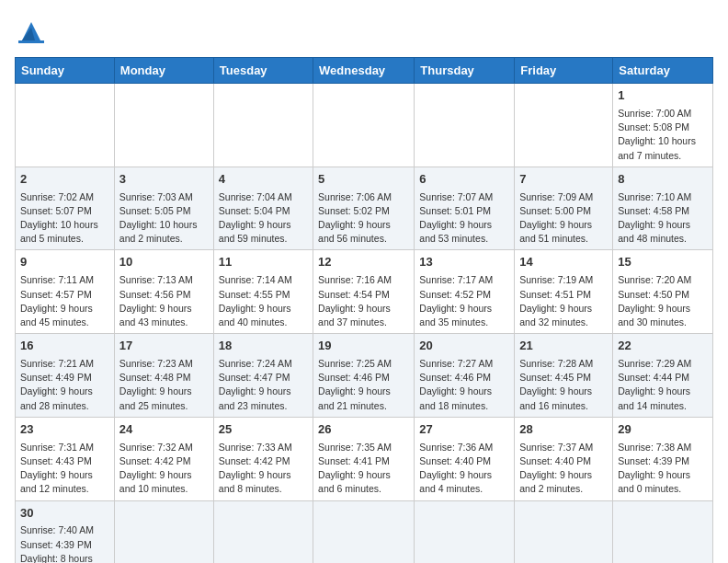 This screenshot has height=563, width=728. What do you see at coordinates (564, 375) in the screenshot?
I see `calendar-cell: 21Sunrise: 7:28 AM Sunset: 4:45 PM Dayli…` at bounding box center [564, 375].